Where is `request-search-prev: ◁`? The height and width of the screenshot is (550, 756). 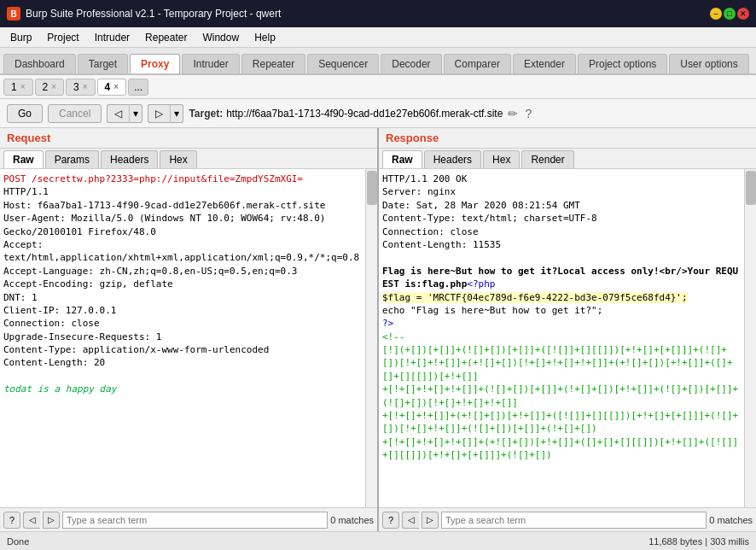 request-search-prev: ◁ is located at coordinates (32, 520).